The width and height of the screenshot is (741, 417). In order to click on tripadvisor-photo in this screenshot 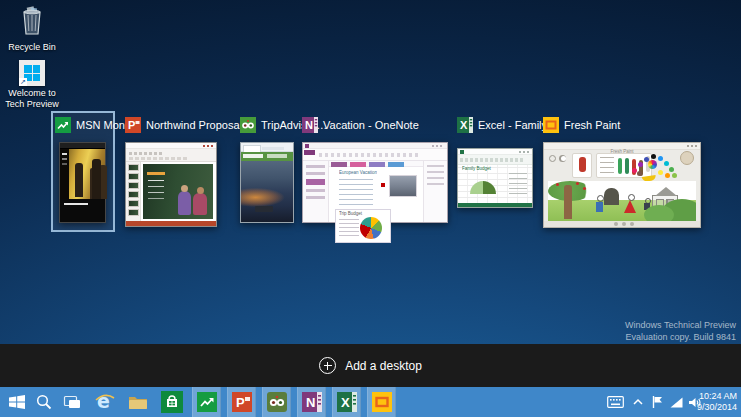, I will do `click(267, 192)`.